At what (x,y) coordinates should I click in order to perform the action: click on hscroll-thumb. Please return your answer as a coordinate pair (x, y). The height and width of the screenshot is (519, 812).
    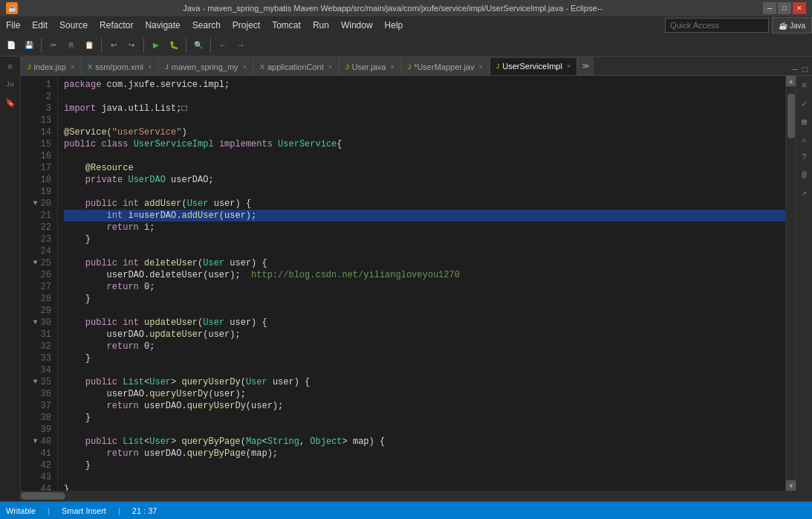
    Looking at the image, I should click on (43, 496).